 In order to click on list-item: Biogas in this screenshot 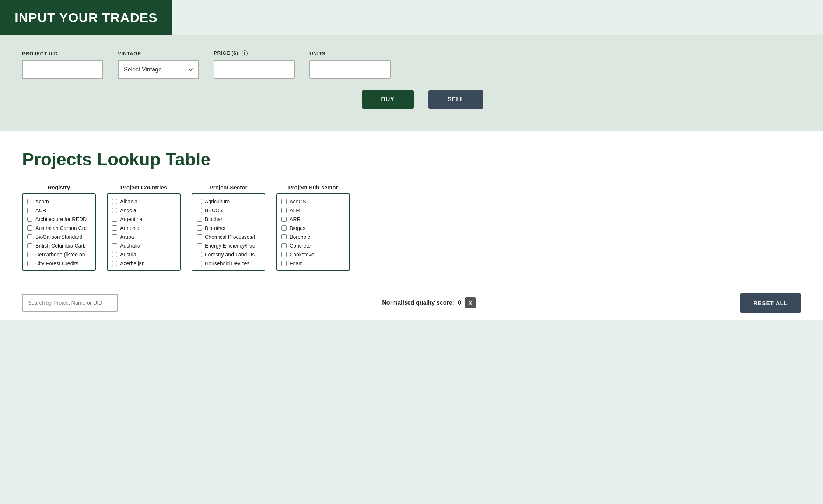, I will do `click(313, 228)`.